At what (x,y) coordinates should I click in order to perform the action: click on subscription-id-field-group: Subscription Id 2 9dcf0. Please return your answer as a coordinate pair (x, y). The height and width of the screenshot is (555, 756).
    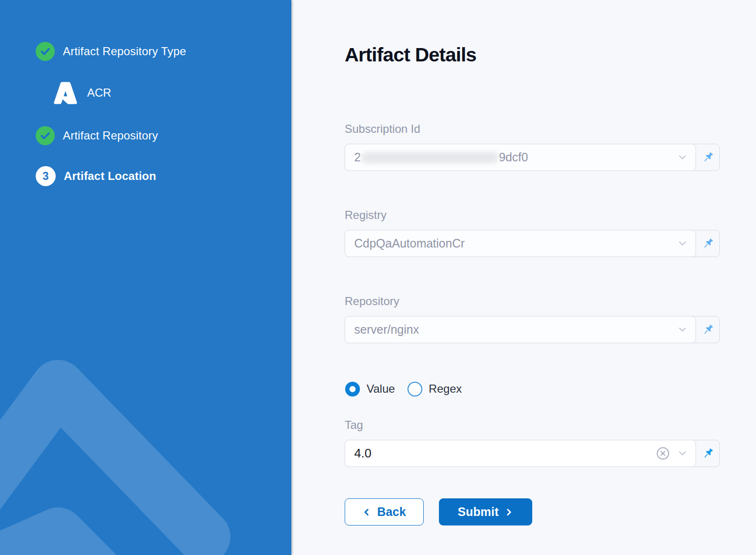
    Looking at the image, I should click on (532, 147).